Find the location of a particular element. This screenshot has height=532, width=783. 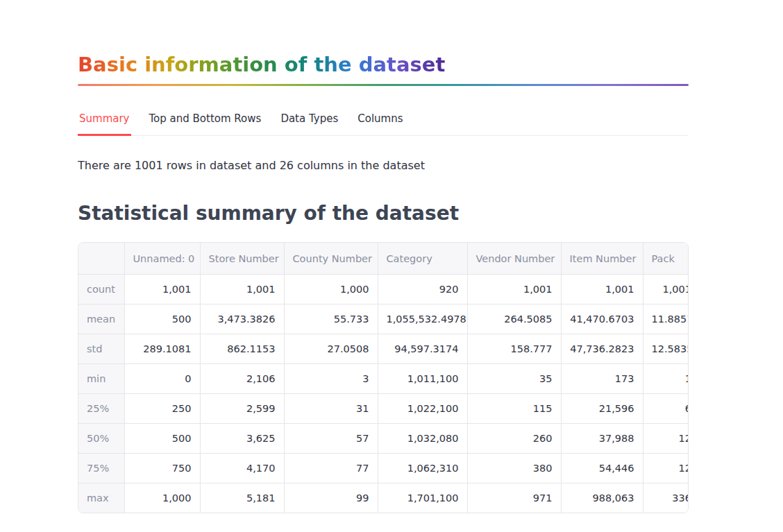

rainbow-divider is located at coordinates (383, 85).